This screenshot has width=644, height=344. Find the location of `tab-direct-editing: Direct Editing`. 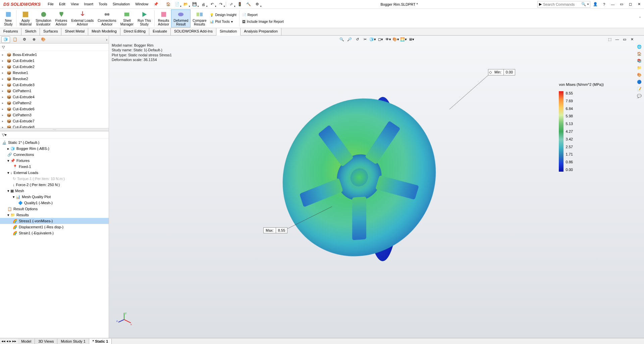

tab-direct-editing: Direct Editing is located at coordinates (135, 32).